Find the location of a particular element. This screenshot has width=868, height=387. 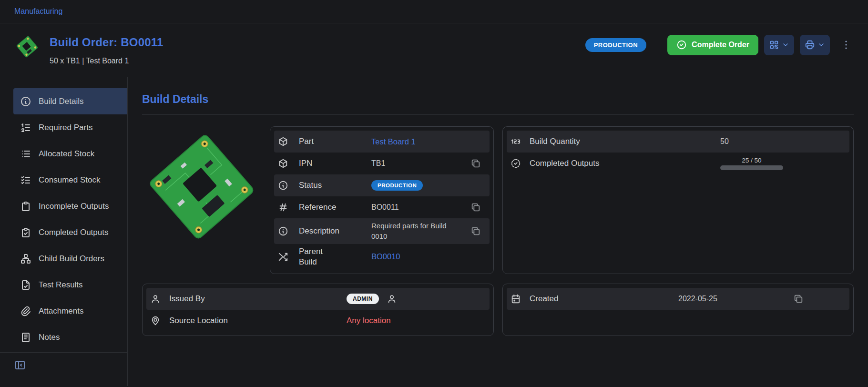

sidebar-item-allocated-stock: Allocated Stock is located at coordinates (71, 153).